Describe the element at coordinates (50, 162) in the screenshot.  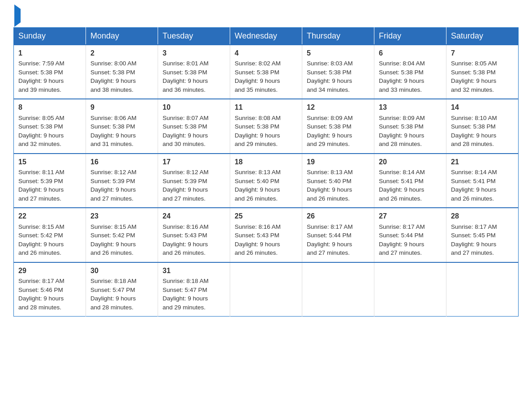
I see `day-number: 15` at that location.